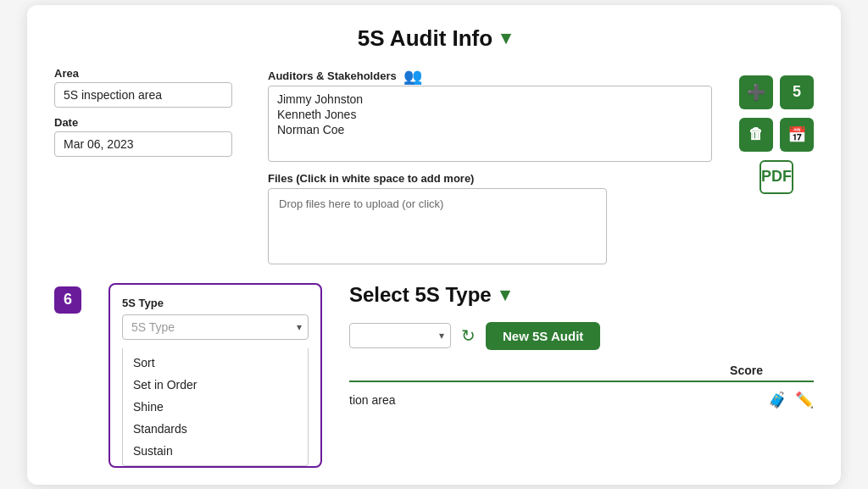 This screenshot has height=489, width=868. I want to click on action-row: ▾ ↻ New 5S Audit, so click(581, 336).